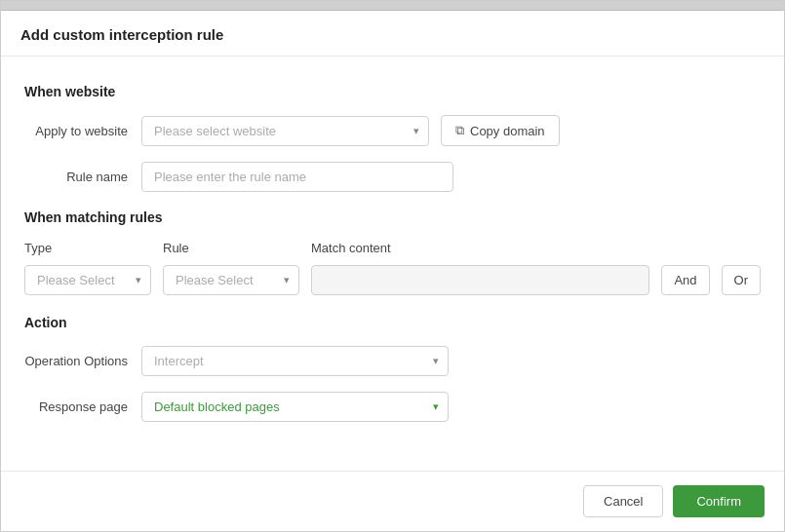  What do you see at coordinates (83, 361) in the screenshot?
I see `operation-options-label: Operation Options` at bounding box center [83, 361].